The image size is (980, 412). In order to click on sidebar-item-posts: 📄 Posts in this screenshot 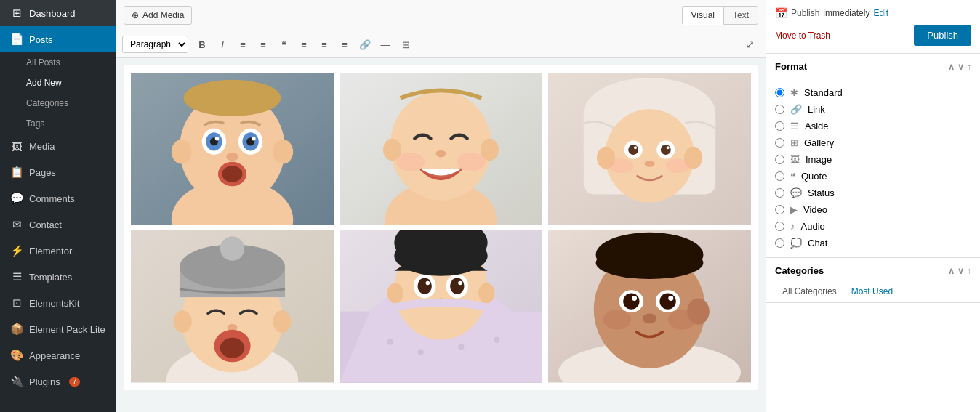, I will do `click(58, 39)`.